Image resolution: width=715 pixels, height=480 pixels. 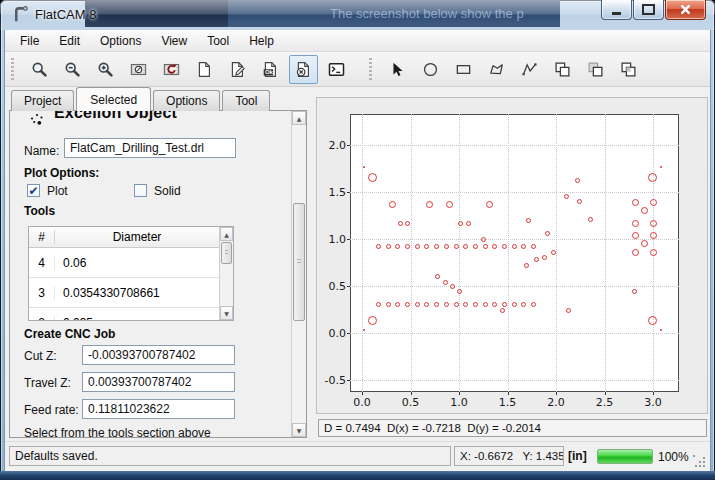 What do you see at coordinates (332, 146) in the screenshot?
I see `y-tick-label: 2.0` at bounding box center [332, 146].